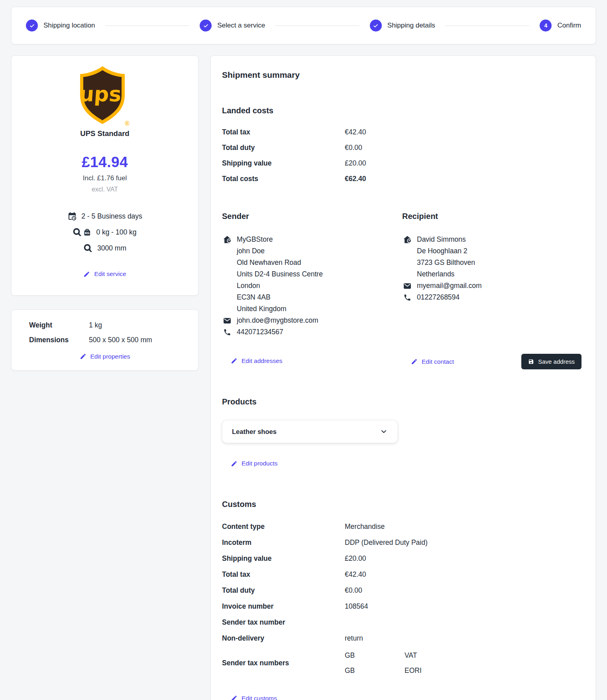 This screenshot has height=700, width=607. Describe the element at coordinates (105, 232) in the screenshot. I see `service-features: 2 - 5 Business days KG 0 kg - 100 kg` at that location.